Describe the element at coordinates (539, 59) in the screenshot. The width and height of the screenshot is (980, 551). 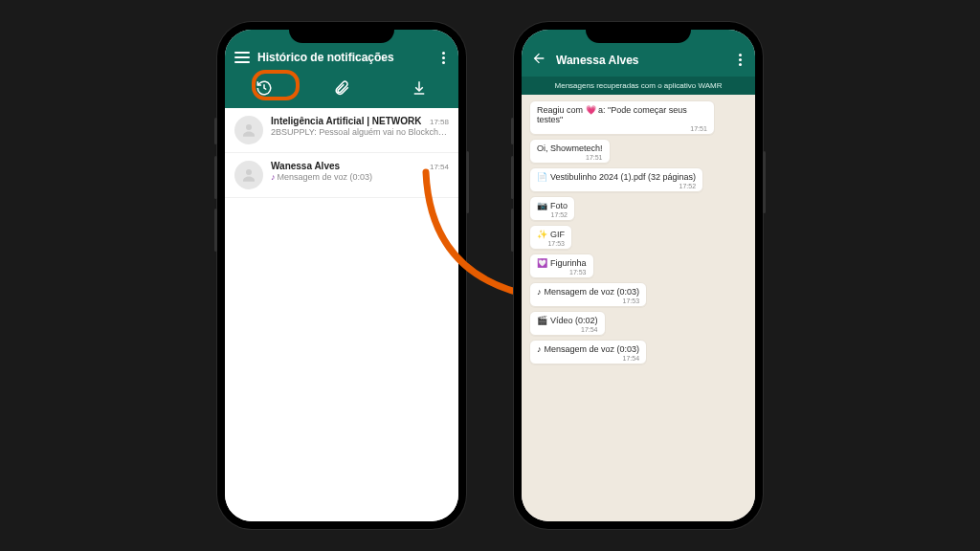
I see `back-button` at that location.